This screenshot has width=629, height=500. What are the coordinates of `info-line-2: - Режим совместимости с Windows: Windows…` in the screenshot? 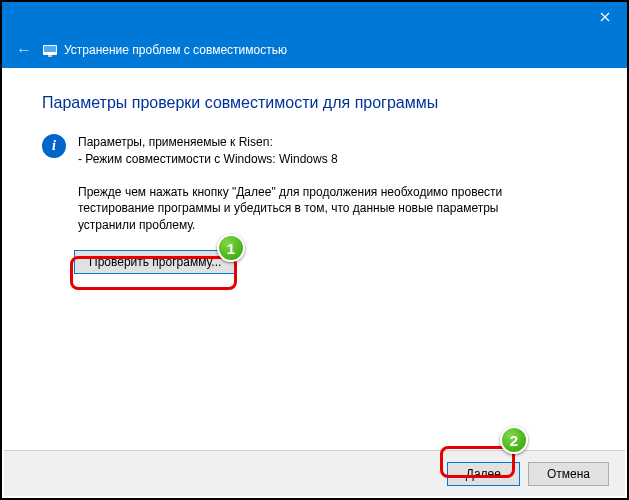 It's located at (208, 160).